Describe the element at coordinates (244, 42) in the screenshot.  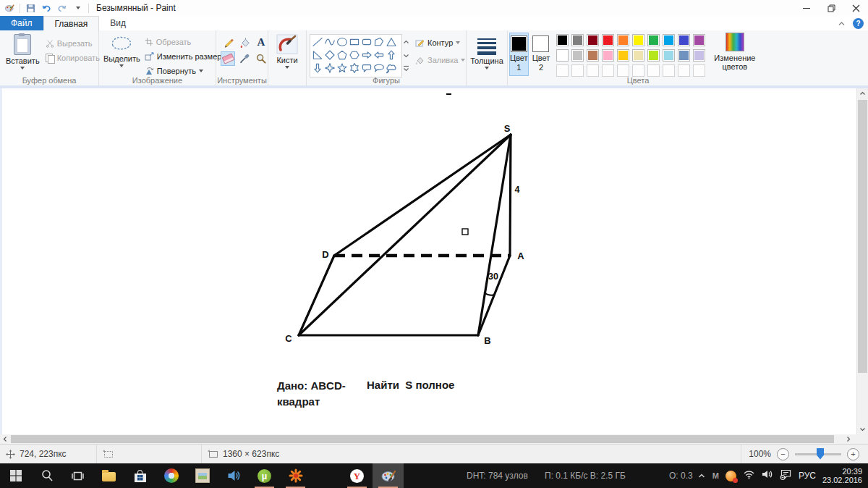
I see `fill-tool-button` at that location.